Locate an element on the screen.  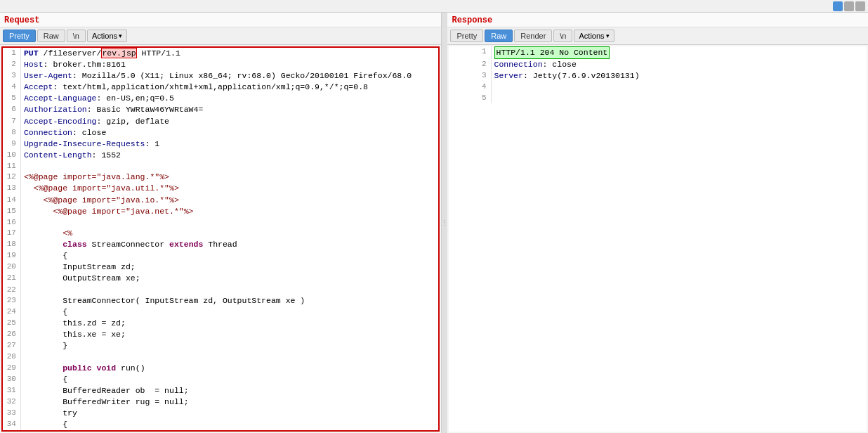
line-number: 22 is located at coordinates (11, 290).